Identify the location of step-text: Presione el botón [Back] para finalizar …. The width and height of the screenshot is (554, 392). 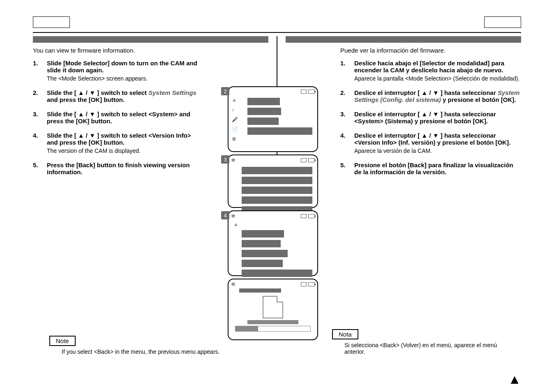
(434, 168).